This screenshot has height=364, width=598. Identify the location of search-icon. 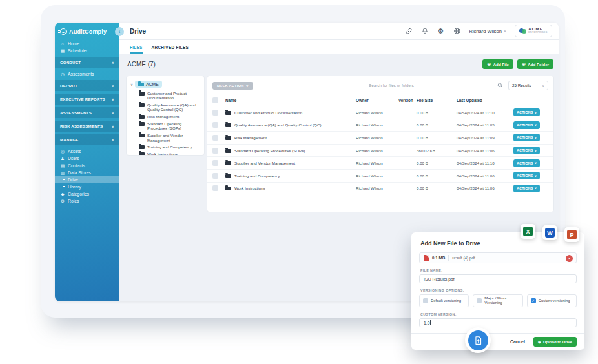
(500, 85).